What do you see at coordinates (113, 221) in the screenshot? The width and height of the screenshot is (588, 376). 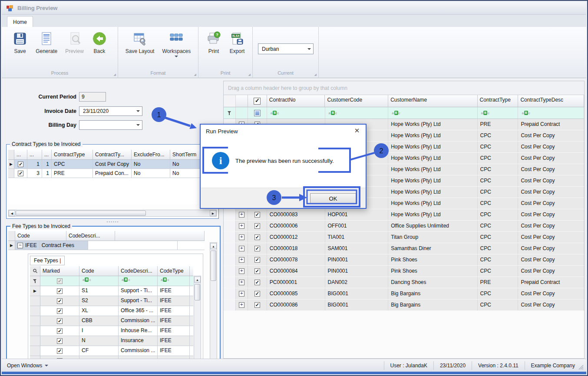 I see `splitter-handle: ••••••` at bounding box center [113, 221].